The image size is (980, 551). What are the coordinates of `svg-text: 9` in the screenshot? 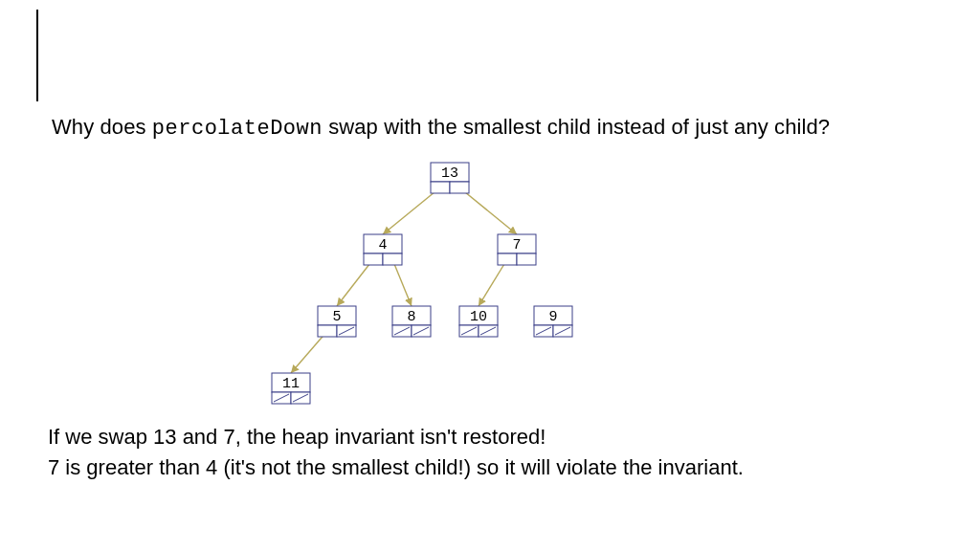 It's located at (553, 318).